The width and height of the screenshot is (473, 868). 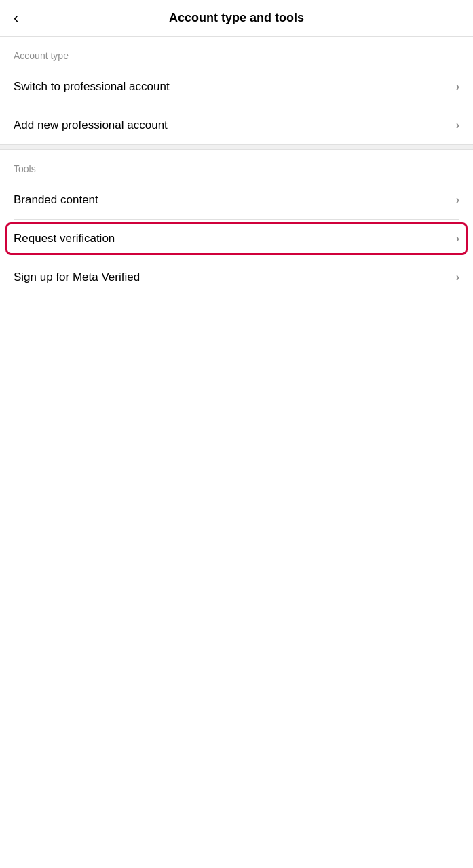 I want to click on back-button: ‹, so click(x=16, y=18).